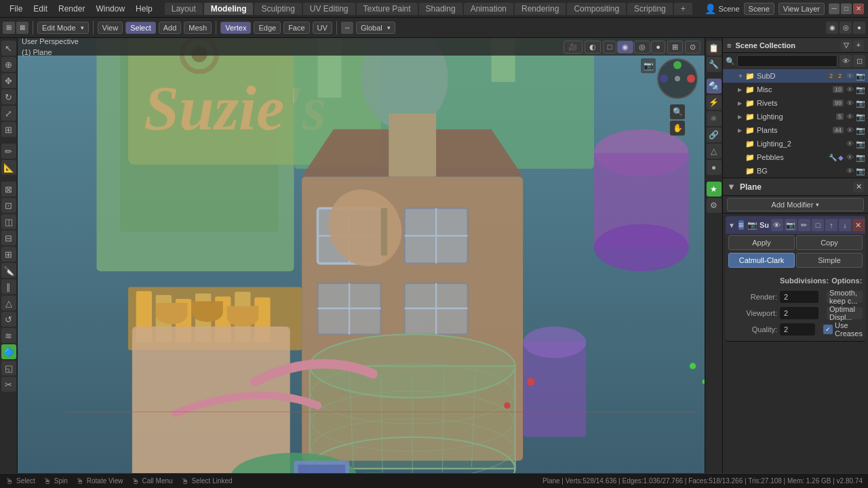 This screenshot has width=868, height=488. I want to click on mod-realtime-btn: 👁, so click(777, 225).